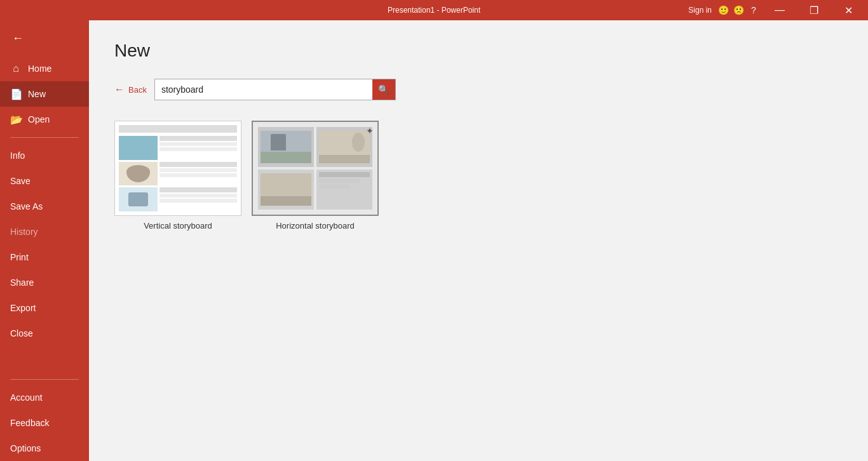 The image size is (868, 461). I want to click on sidebar-item-new: 📄 New, so click(44, 94).